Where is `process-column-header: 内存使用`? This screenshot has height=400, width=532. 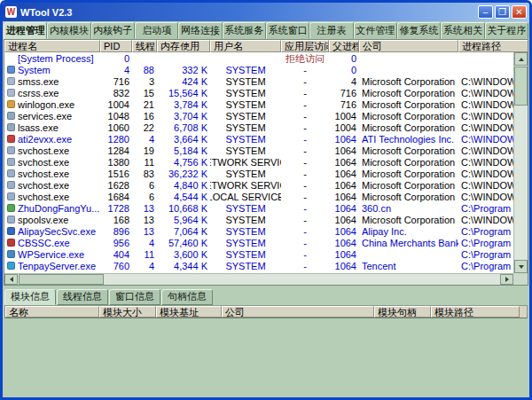 process-column-header: 内存使用 is located at coordinates (184, 46).